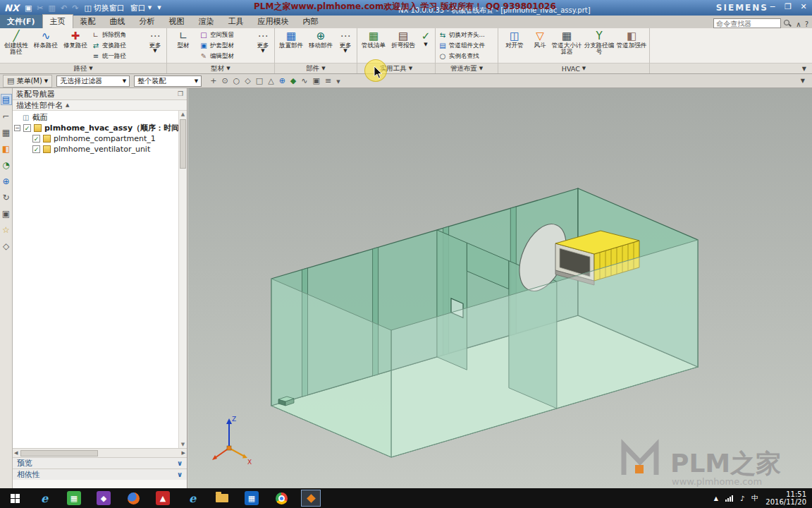  What do you see at coordinates (63, 8) in the screenshot?
I see `undo-icon: ↶` at bounding box center [63, 8].